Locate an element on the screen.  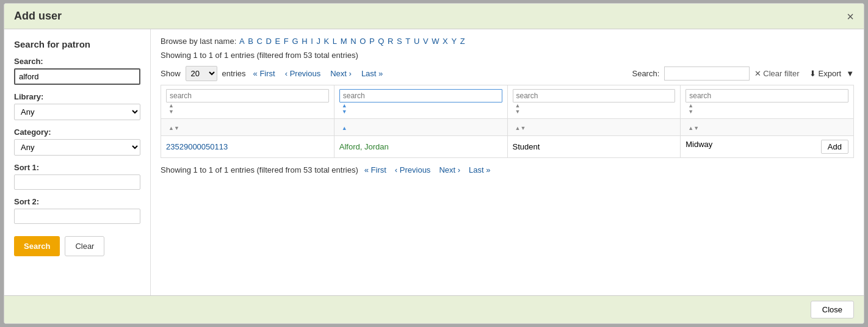
patron-category-cell: Student is located at coordinates (594, 147).